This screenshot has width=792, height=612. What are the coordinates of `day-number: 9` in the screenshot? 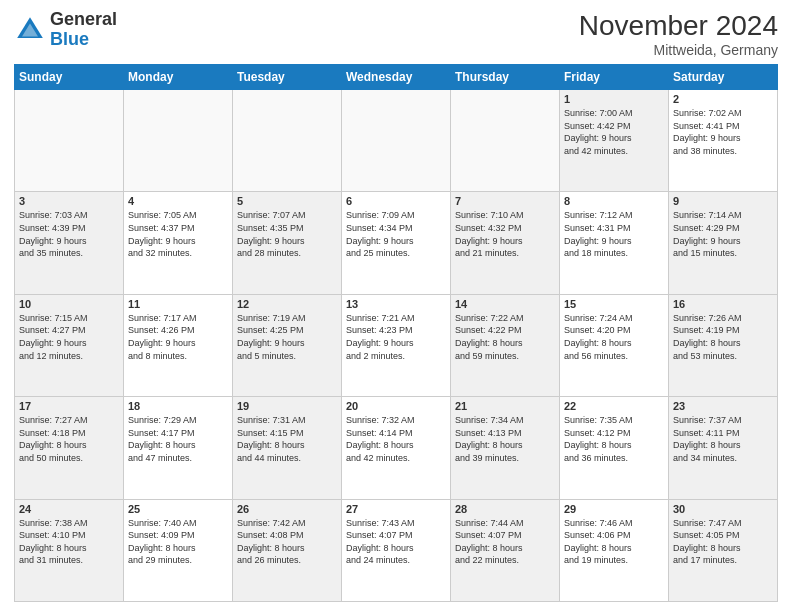 It's located at (723, 201).